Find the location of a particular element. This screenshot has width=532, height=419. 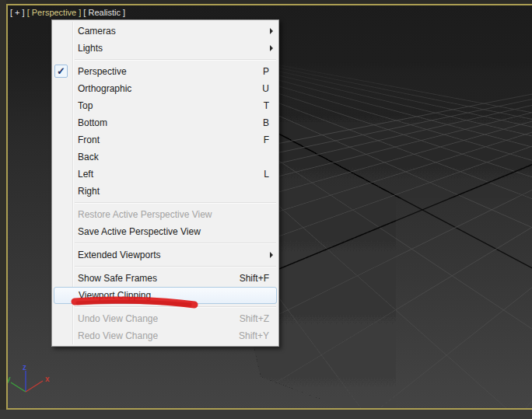

menu-item-label: Front is located at coordinates (89, 140).